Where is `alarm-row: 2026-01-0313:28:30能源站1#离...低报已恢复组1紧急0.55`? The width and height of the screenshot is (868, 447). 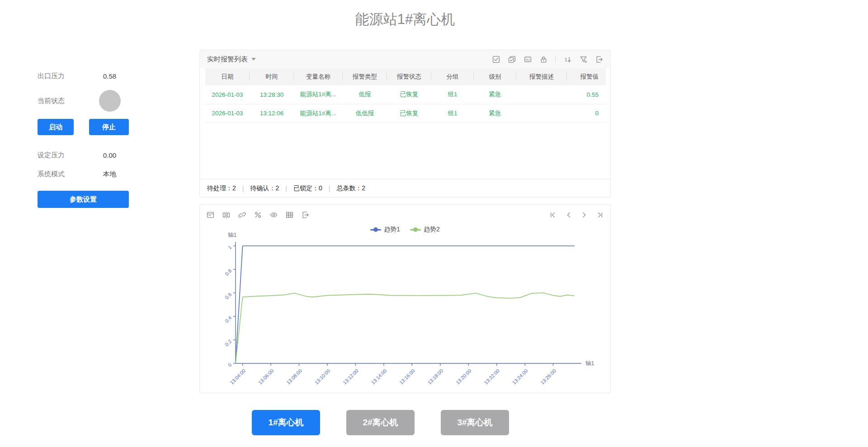 alarm-row: 2026-01-0313:28:30能源站1#离...低报已恢复组1紧急0.55 is located at coordinates (406, 95).